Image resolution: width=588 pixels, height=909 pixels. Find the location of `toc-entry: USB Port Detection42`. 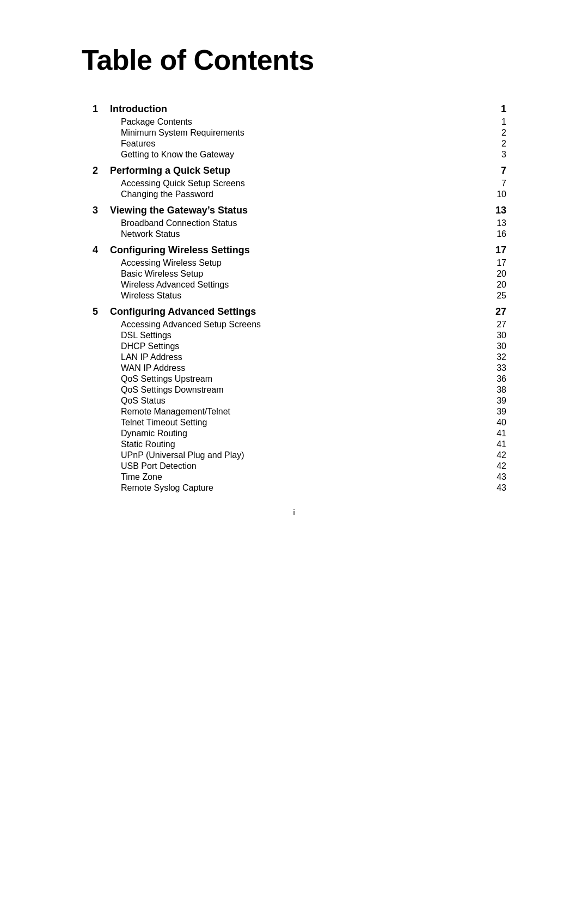

toc-entry: USB Port Detection42 is located at coordinates (299, 466).